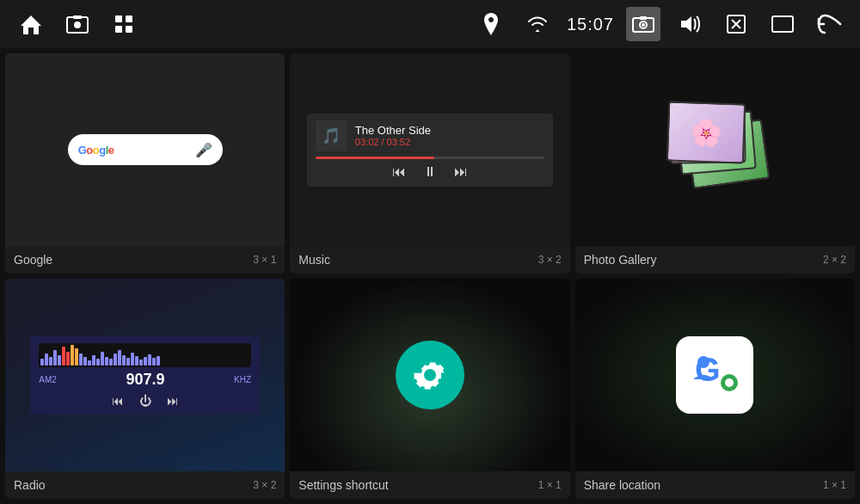  Describe the element at coordinates (736, 24) in the screenshot. I see `close-icon` at that location.